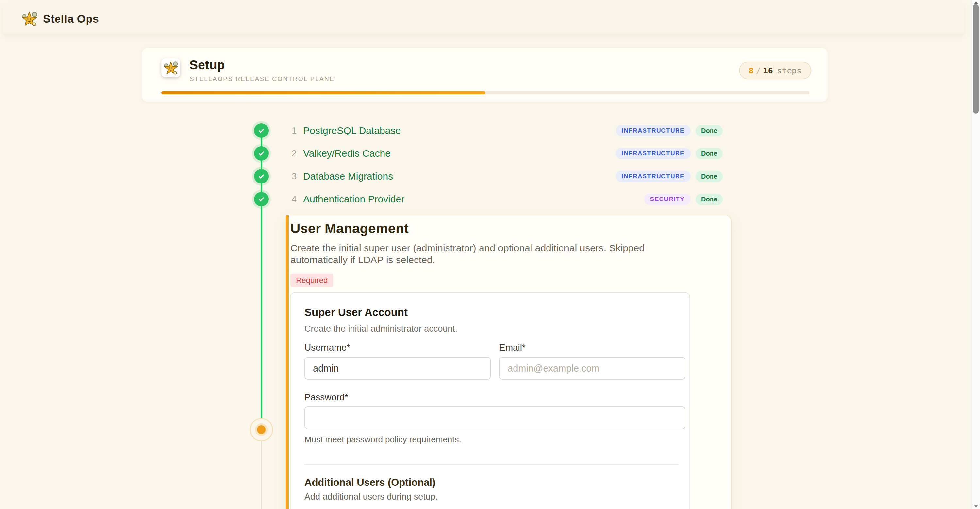 The height and width of the screenshot is (509, 980). Describe the element at coordinates (775, 71) in the screenshot. I see `steps-counter-badge: 8 / 16 steps` at that location.